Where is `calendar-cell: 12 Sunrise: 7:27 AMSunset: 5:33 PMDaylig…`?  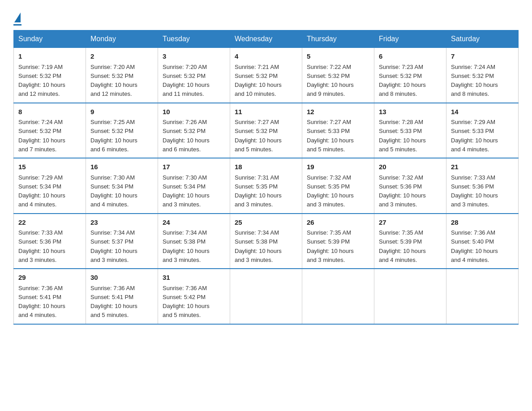 calendar-cell: 12 Sunrise: 7:27 AMSunset: 5:33 PMDaylig… is located at coordinates (339, 131).